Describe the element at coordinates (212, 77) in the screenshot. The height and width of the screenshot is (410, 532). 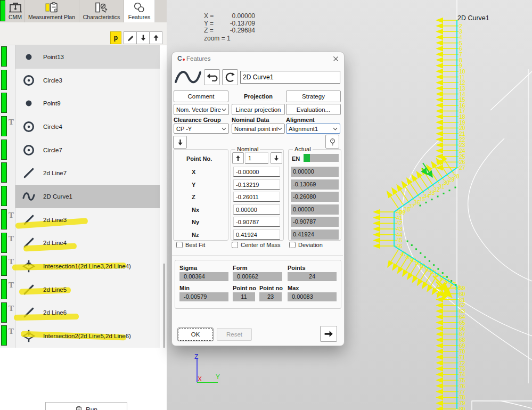
I see `recall-feature-button` at that location.